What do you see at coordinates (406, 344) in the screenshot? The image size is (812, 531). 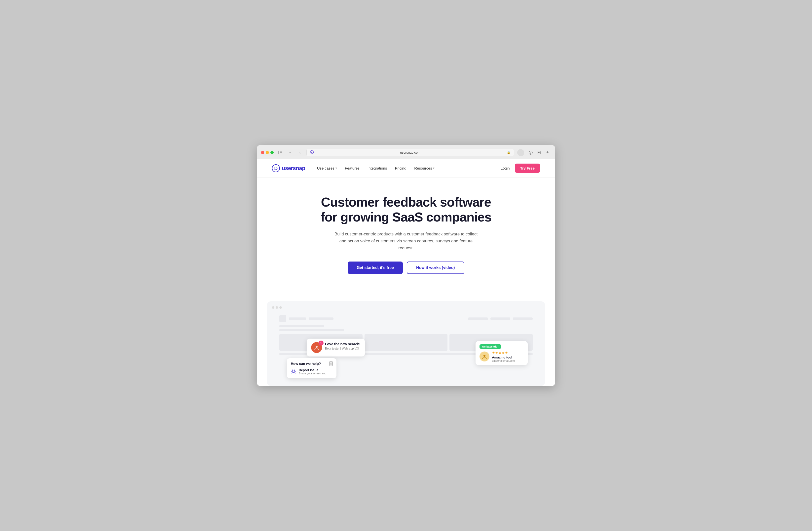 I see `app-preview: 1 Love the new search! Beta tester | Web…` at bounding box center [406, 344].